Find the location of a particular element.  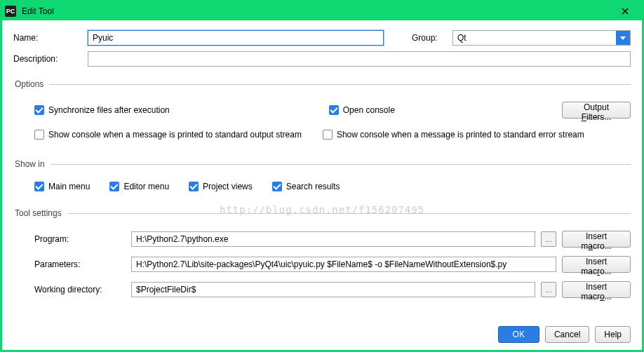

program-label: Program: is located at coordinates (80, 239).